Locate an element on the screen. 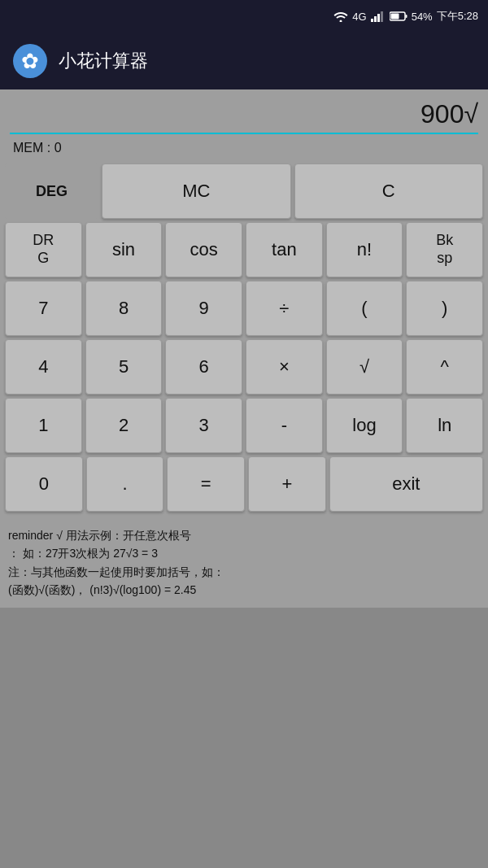  factorial-button: n! is located at coordinates (364, 250).